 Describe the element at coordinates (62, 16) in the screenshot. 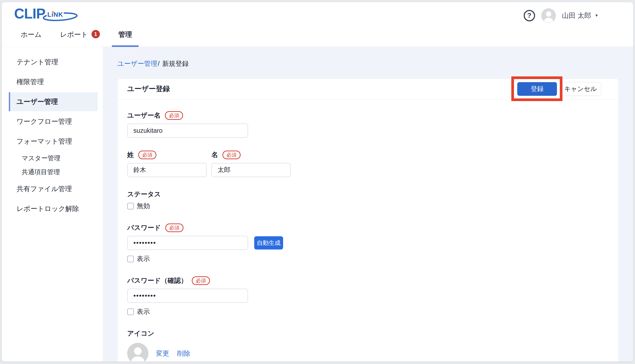

I see `logo-link-wrap: LiNK` at that location.